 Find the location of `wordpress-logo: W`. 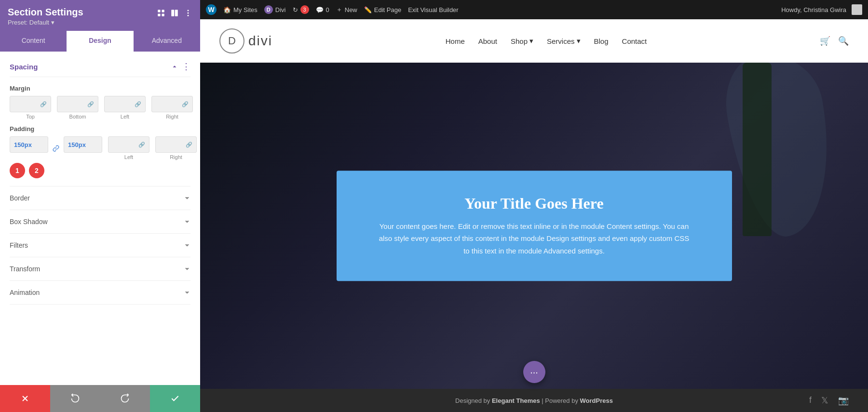

wordpress-logo: W is located at coordinates (211, 10).